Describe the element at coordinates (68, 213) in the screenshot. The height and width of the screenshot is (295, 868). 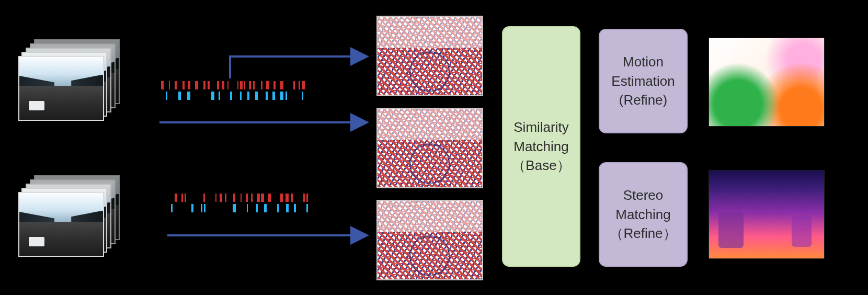
I see `input-frames-bottom` at that location.